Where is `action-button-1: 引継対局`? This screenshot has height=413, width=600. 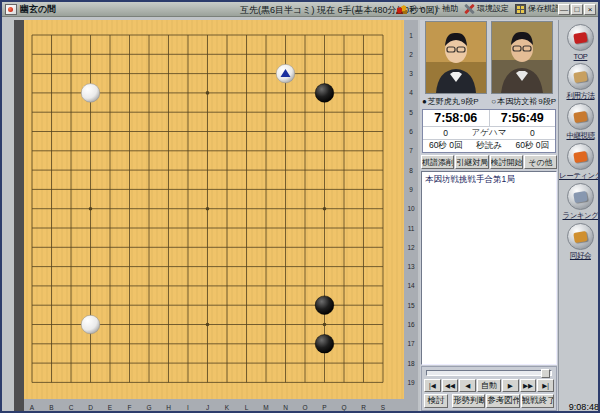
action-button-1: 引継対局 is located at coordinates (472, 162).